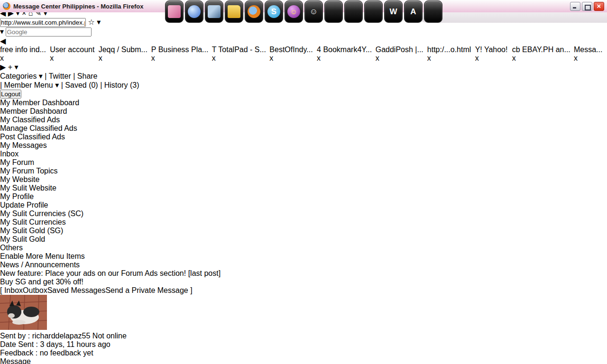  Describe the element at coordinates (13, 290) in the screenshot. I see `message-nav-link: Inbox` at that location.